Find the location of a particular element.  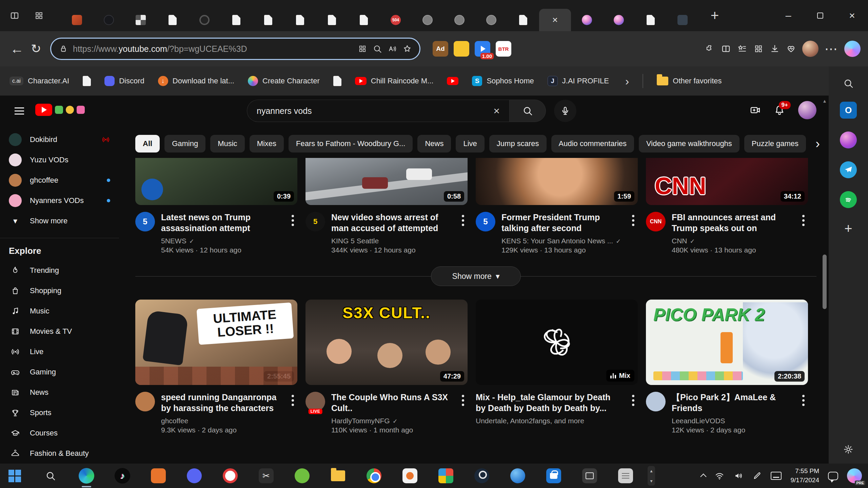

bookmark-character-ai: c.ai Character.AI is located at coordinates (39, 81).